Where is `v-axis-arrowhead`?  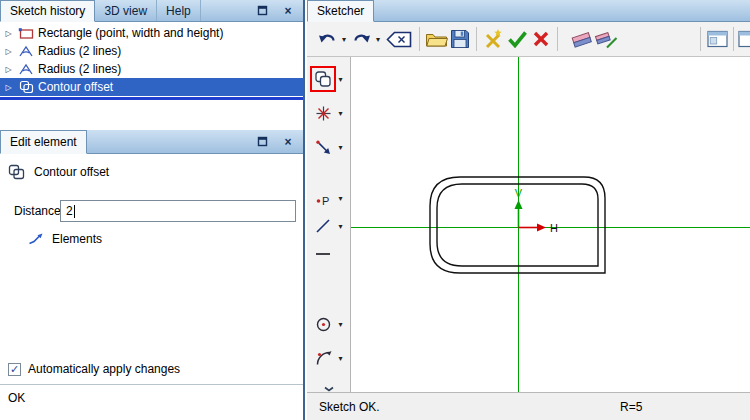
v-axis-arrowhead is located at coordinates (519, 204).